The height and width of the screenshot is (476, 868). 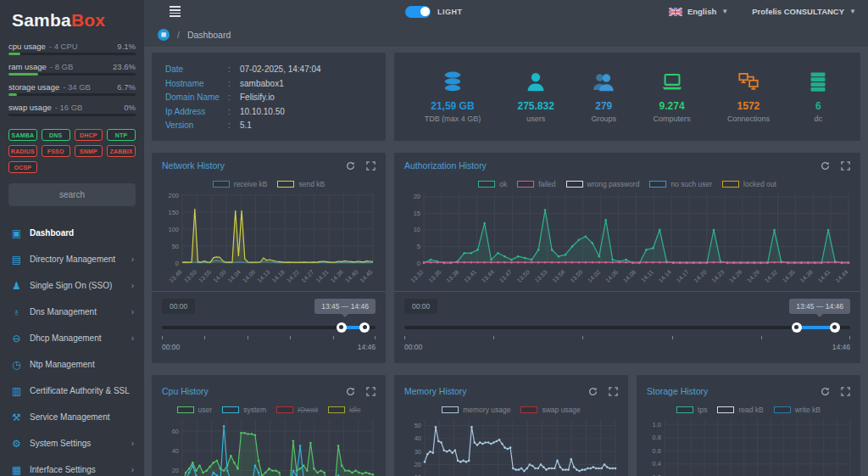 What do you see at coordinates (23, 167) in the screenshot?
I see `service-badge-ocsp: OCSP` at bounding box center [23, 167].